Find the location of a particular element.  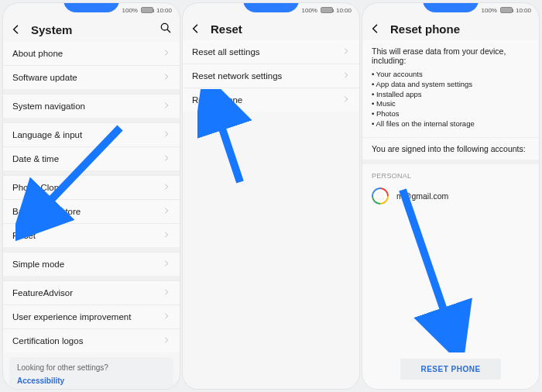

page-title: System is located at coordinates (91, 29).